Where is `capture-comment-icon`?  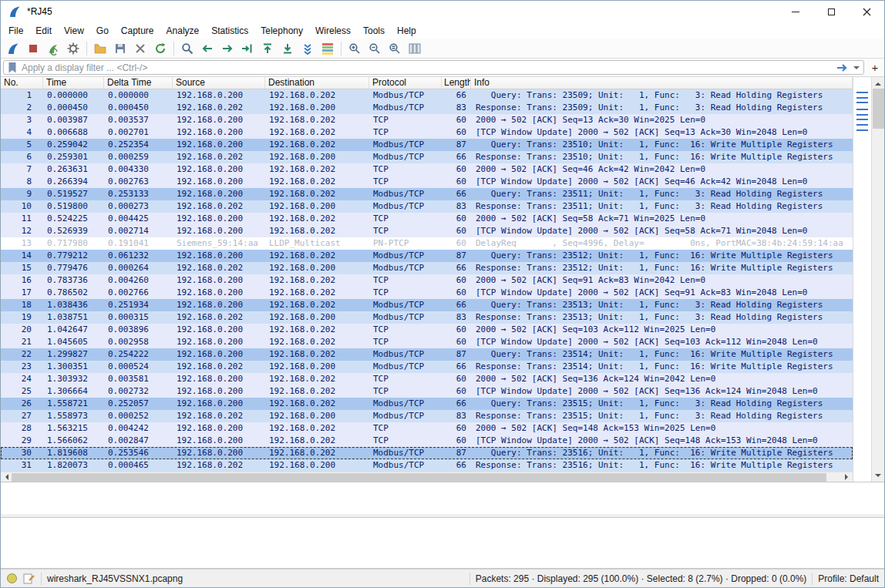
capture-comment-icon is located at coordinates (29, 578).